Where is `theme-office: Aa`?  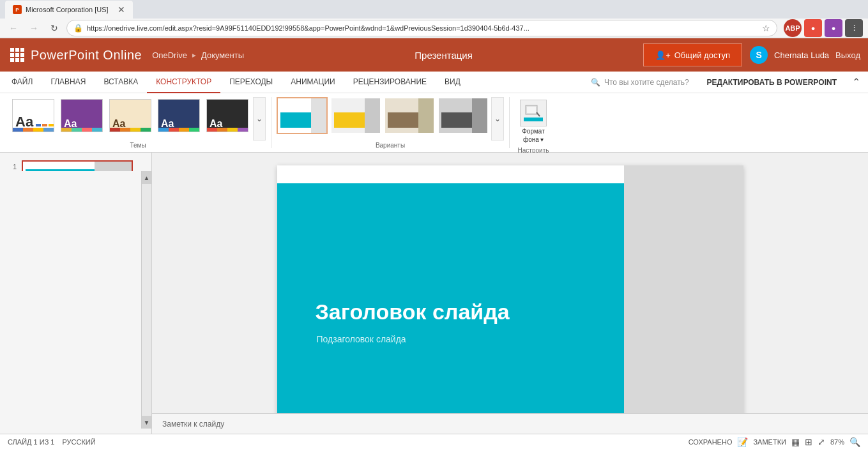
theme-office: Aa is located at coordinates (130, 116).